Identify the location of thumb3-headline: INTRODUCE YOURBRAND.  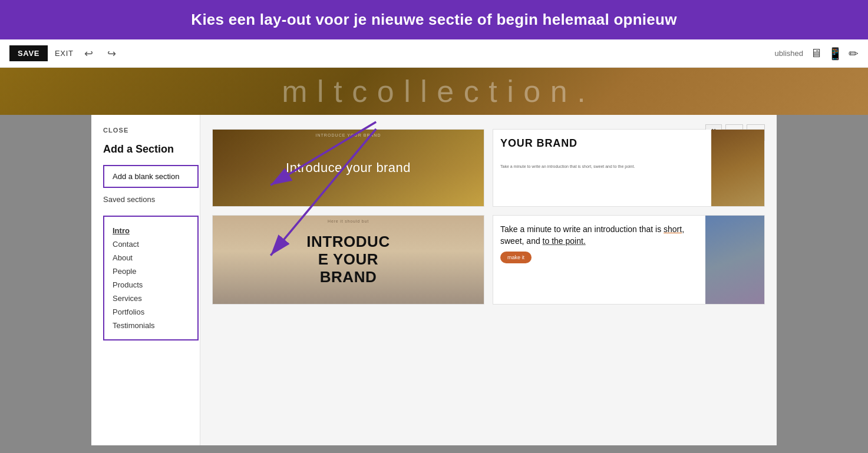
(348, 260).